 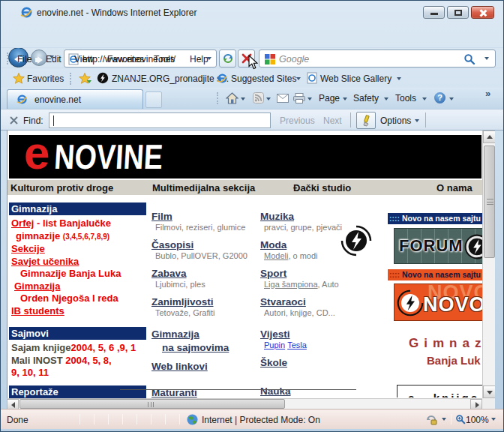 What do you see at coordinates (333, 121) in the screenshot?
I see `find-next-button: Next` at bounding box center [333, 121].